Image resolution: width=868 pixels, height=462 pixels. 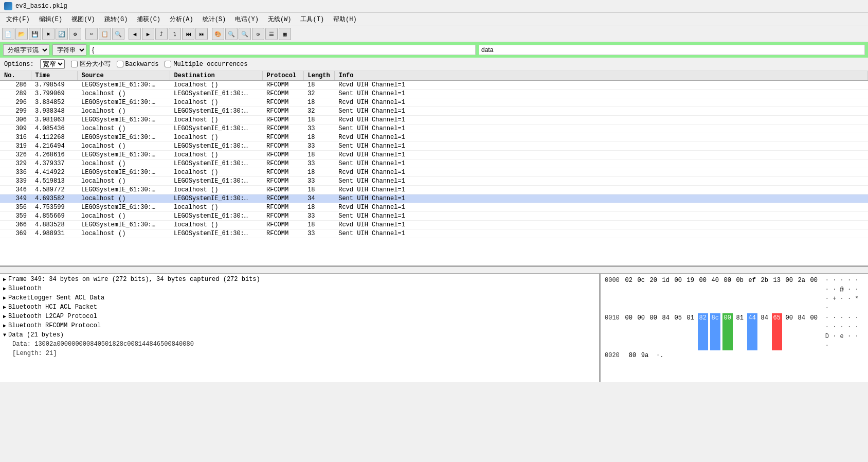 I want to click on cell-time: 4.855669, so click(x=54, y=216).